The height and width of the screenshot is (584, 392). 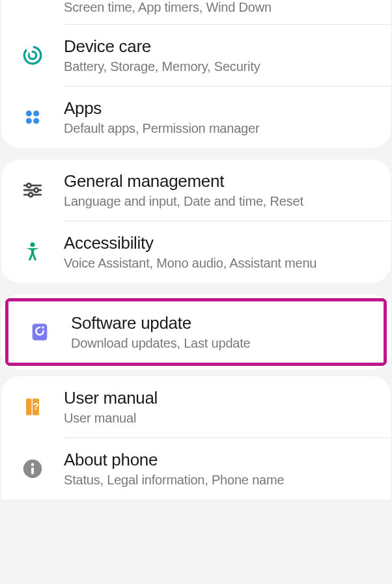 I want to click on settings-item-device-care: Device care Battery, Storage, Memory, Se…, so click(x=196, y=55).